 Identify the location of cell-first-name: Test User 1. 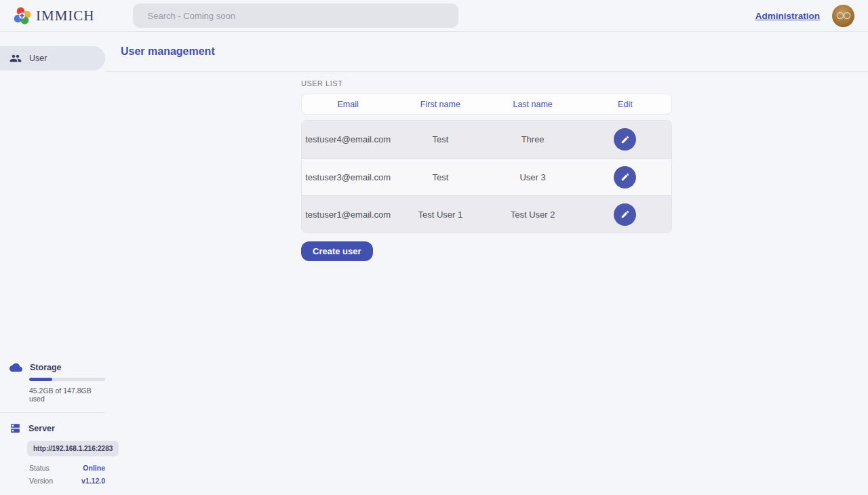
(440, 214).